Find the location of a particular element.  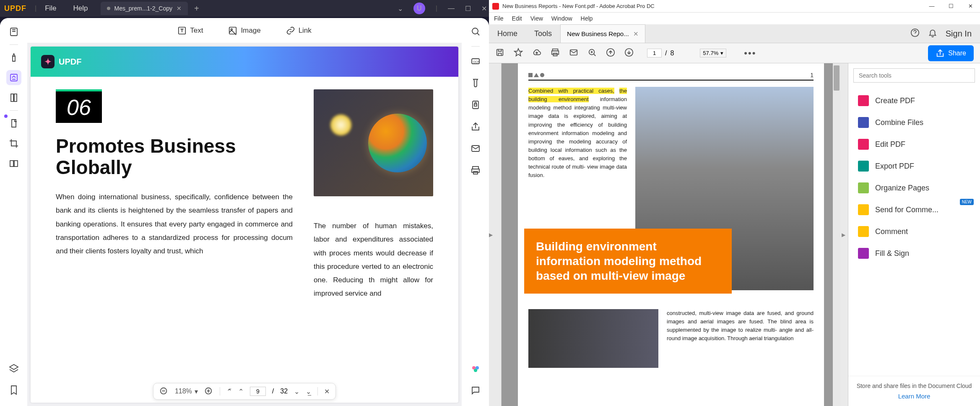

tool-combine-files: Combine Files is located at coordinates (914, 122).